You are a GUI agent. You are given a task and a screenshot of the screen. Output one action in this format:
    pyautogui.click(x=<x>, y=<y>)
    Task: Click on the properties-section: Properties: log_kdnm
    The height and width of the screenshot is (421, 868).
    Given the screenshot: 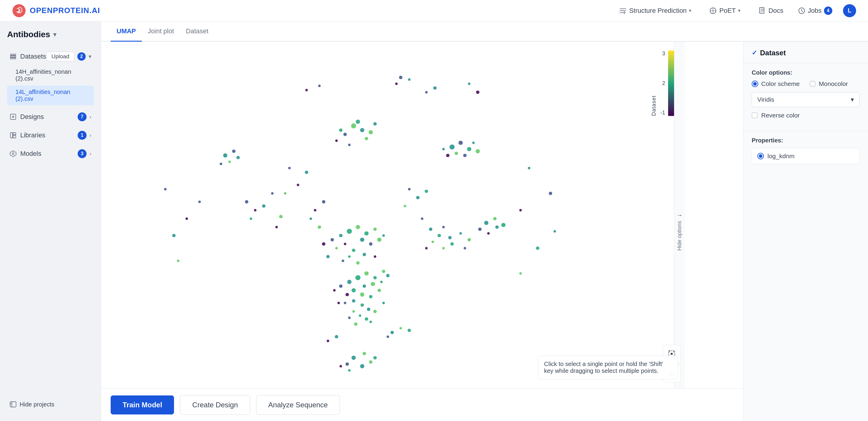 What is the action you would take?
    pyautogui.click(x=806, y=151)
    